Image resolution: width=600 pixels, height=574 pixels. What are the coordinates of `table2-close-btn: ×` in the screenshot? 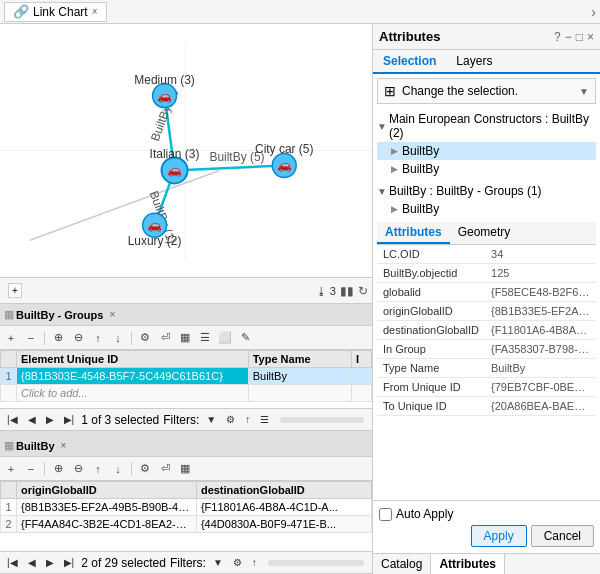 It's located at (64, 446).